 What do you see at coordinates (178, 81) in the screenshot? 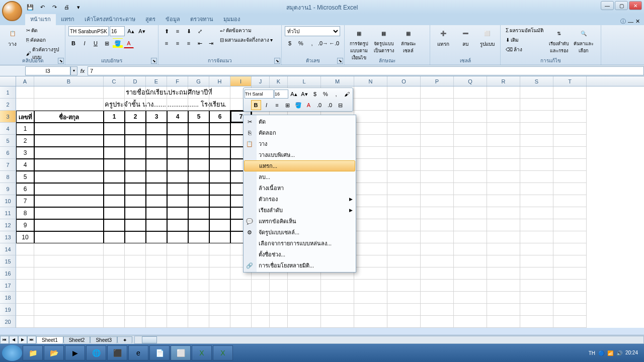
I see `col-header-F: F` at bounding box center [178, 81].